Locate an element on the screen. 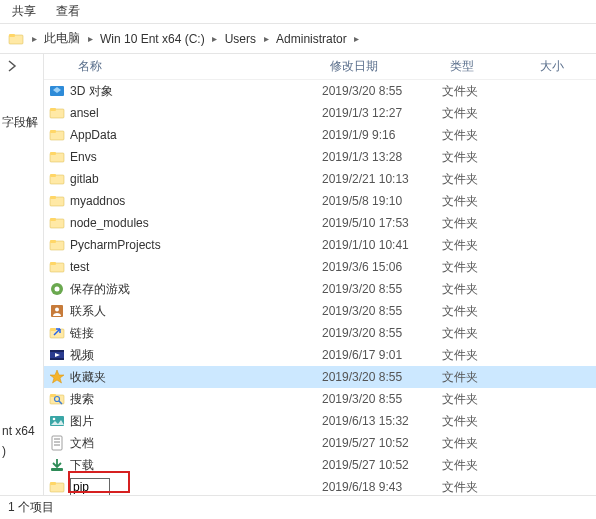 Image resolution: width=596 pixels, height=519 pixels. games-icon is located at coordinates (57, 289).